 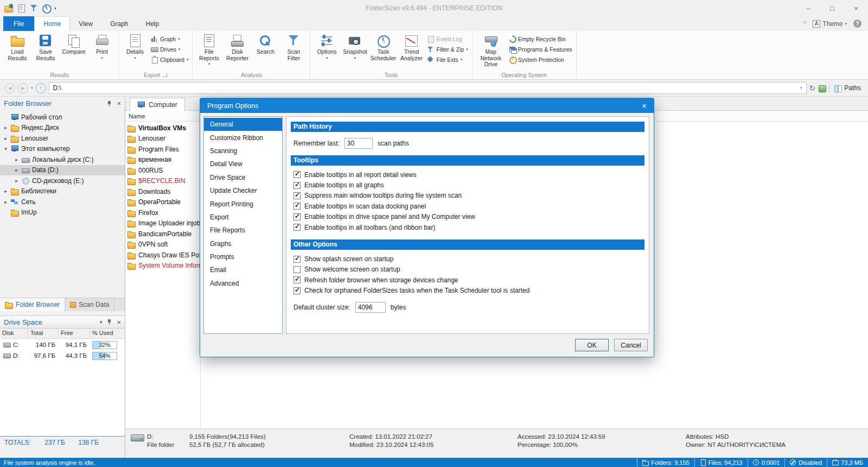 I want to click on minimize-button: –, so click(x=808, y=8).